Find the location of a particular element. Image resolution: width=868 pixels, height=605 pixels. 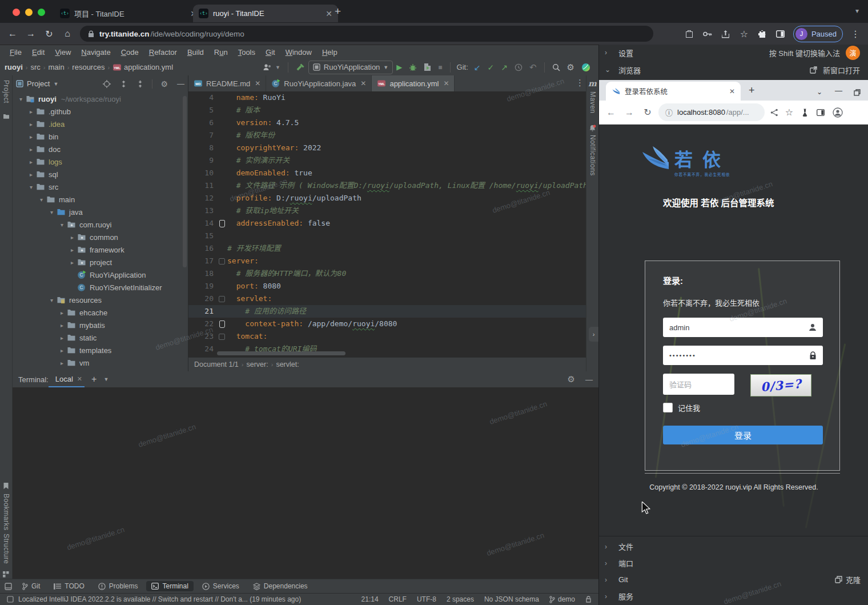

tree-item-mybatis: ▸mybatis is located at coordinates (101, 325).